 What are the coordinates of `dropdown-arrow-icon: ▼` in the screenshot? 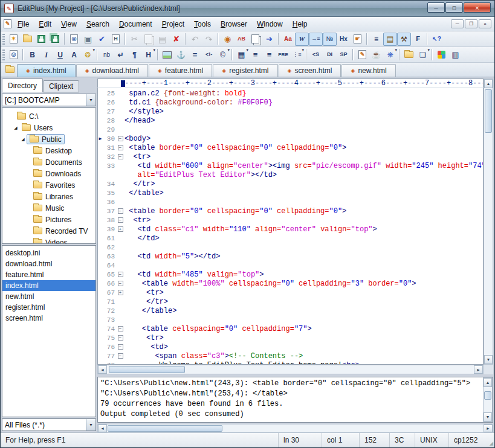 It's located at (91, 100).